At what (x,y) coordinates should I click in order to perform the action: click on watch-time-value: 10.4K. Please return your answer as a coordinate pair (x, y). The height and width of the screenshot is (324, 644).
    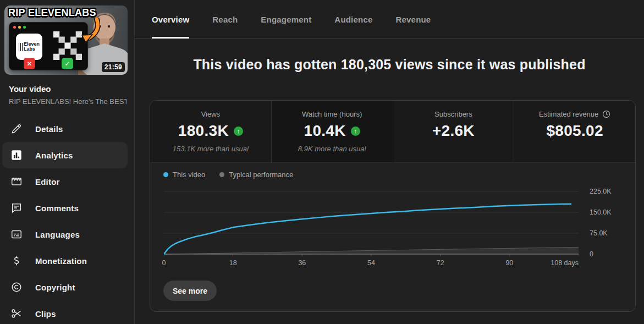
    Looking at the image, I should click on (325, 131).